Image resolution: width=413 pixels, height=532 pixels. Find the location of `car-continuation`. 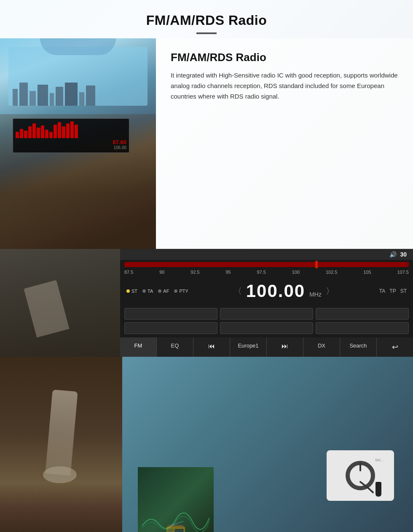

car-continuation is located at coordinates (60, 303).